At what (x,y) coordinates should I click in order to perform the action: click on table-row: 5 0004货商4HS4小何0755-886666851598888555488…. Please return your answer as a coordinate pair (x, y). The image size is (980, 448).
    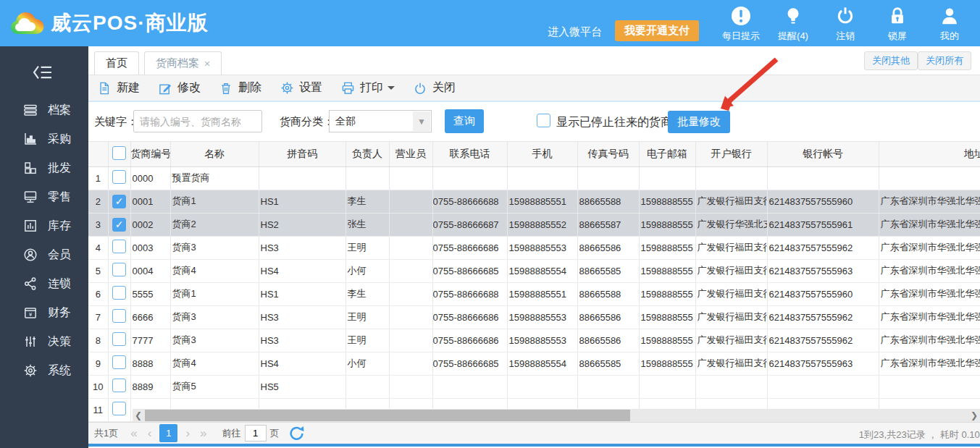
    Looking at the image, I should click on (535, 271).